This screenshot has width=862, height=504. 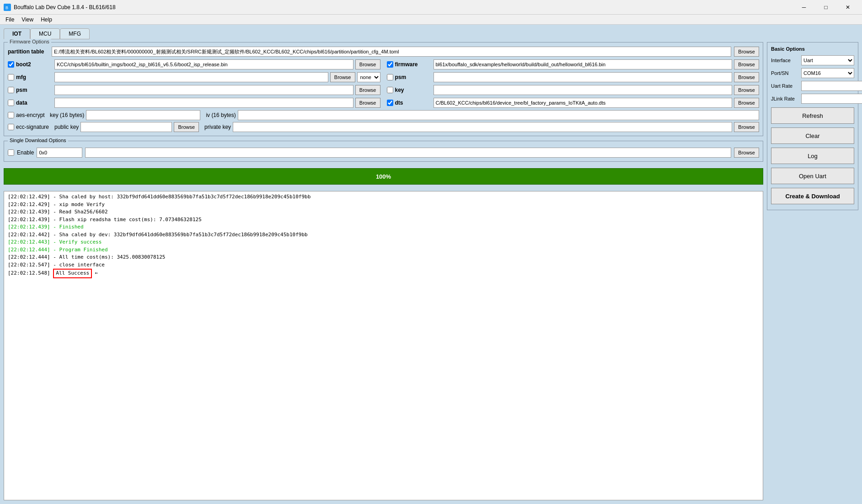 What do you see at coordinates (59, 7) in the screenshot?
I see `title-bar-left: B Bouffalo Lab Dev Cube 1.8.4 - BL616/61…` at bounding box center [59, 7].